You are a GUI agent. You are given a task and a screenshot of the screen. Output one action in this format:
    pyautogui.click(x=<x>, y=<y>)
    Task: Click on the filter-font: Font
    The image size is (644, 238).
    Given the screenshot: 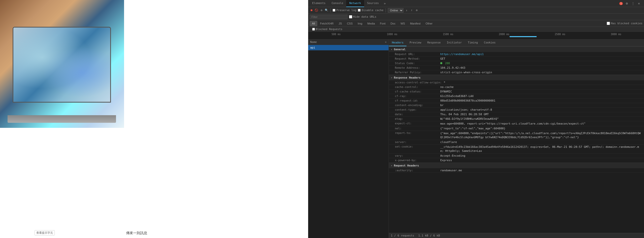 What is the action you would take?
    pyautogui.click(x=383, y=23)
    